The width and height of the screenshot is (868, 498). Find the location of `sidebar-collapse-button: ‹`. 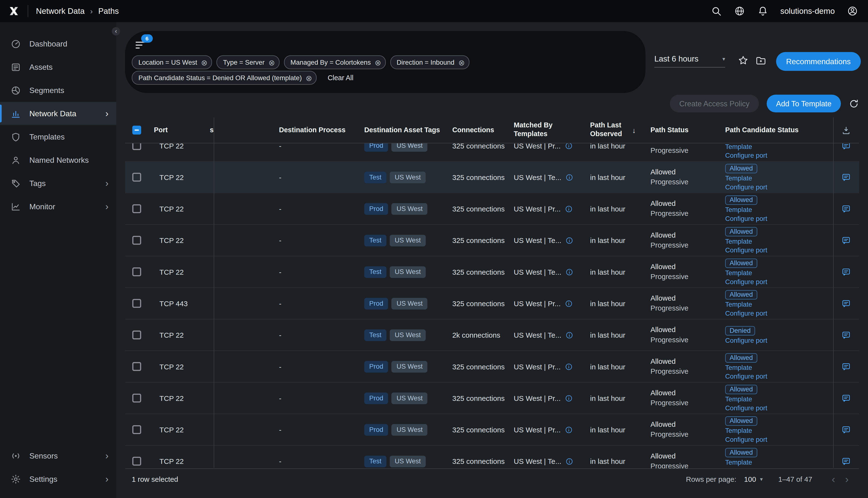

sidebar-collapse-button: ‹ is located at coordinates (116, 31).